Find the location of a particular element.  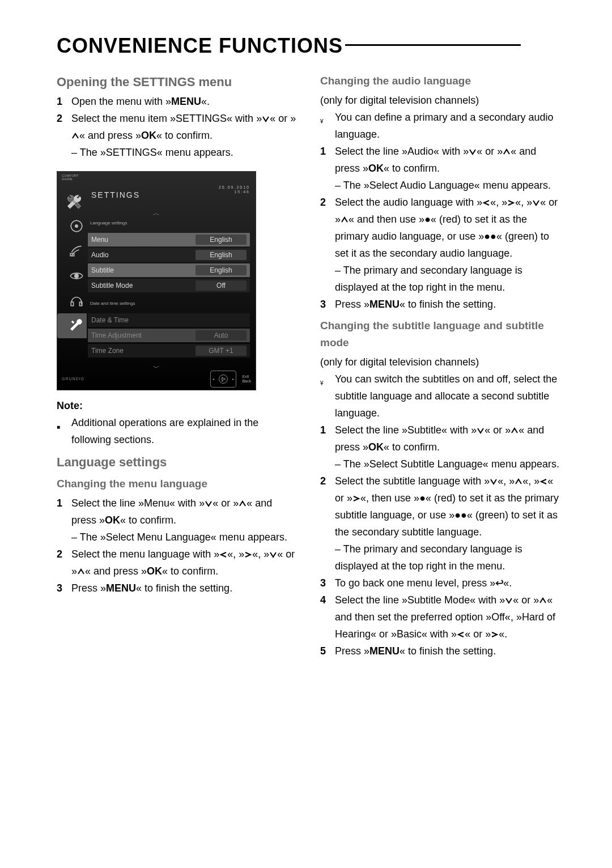

page-title: CONVENIENCE FUNCTIONS is located at coordinates (309, 46).